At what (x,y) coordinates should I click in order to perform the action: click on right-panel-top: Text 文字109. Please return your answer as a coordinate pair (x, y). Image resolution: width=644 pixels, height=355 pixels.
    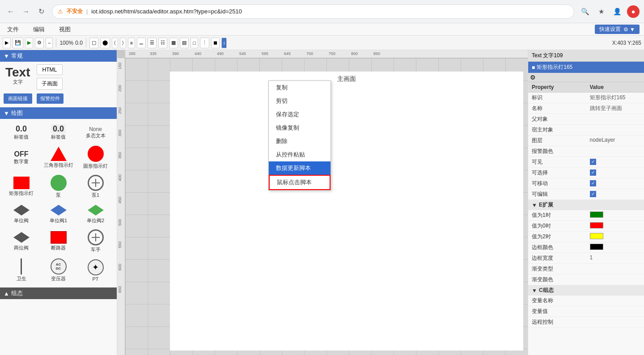
    Looking at the image, I should click on (586, 56).